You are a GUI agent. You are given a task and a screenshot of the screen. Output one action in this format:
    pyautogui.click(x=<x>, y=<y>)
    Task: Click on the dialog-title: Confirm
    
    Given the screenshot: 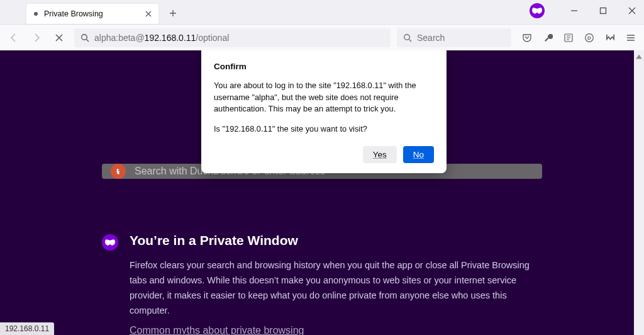 What is the action you would take?
    pyautogui.click(x=324, y=67)
    